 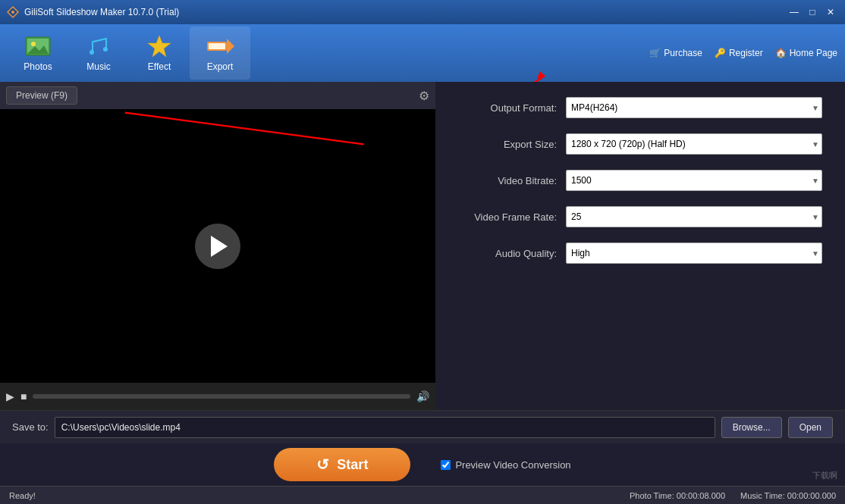 I want to click on video-frame-rate-select: 25 24 30 60, so click(x=694, y=217).